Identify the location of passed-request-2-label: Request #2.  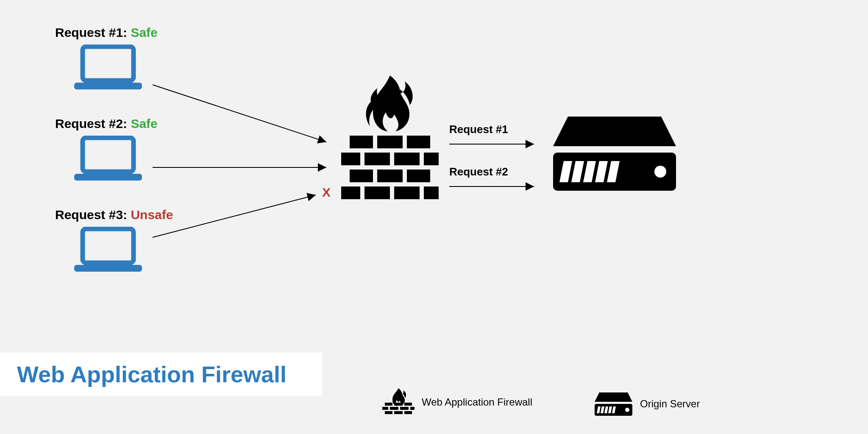
(479, 172).